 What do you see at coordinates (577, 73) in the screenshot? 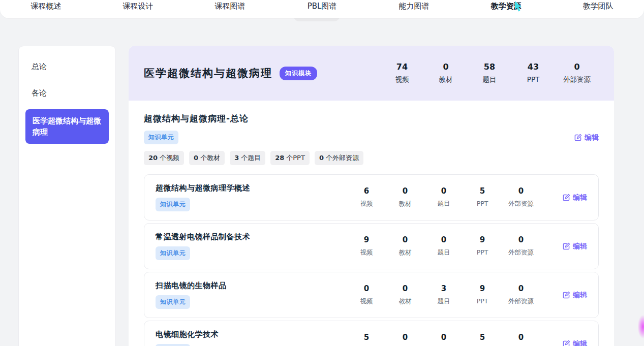
I see `stat-external: 0 外部资源` at bounding box center [577, 73].